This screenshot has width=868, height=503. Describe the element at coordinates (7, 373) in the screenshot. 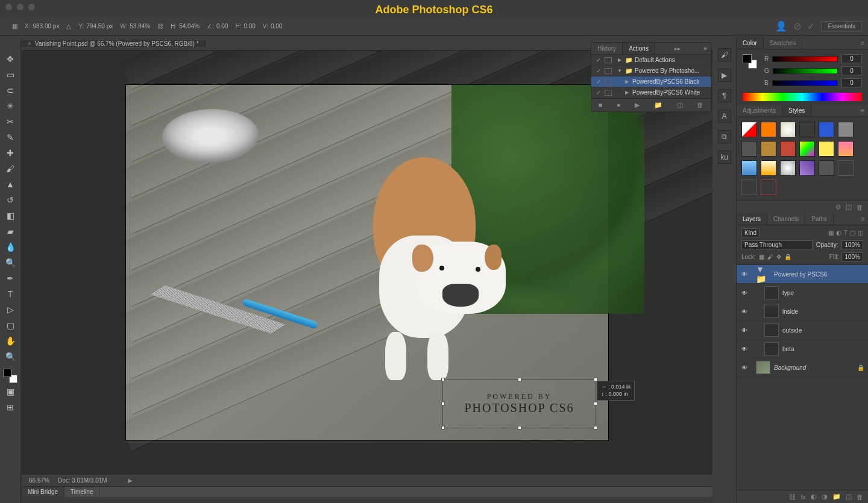

I see `foreground-color` at that location.